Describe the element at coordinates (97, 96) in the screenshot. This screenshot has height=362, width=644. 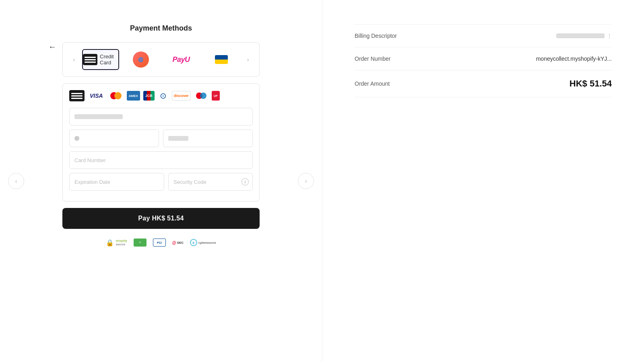
I see `visa-logo: VISA` at that location.